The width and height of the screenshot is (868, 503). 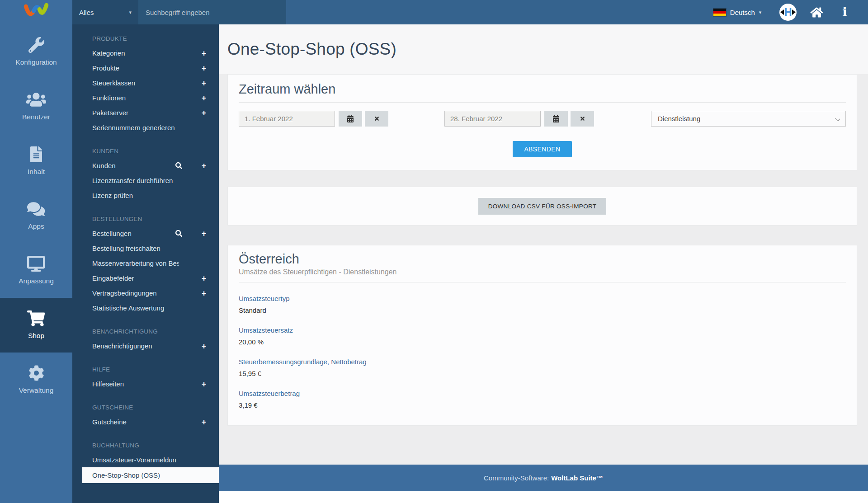 What do you see at coordinates (146, 446) in the screenshot?
I see `menu-section-title: BUCHHALTUNG` at bounding box center [146, 446].